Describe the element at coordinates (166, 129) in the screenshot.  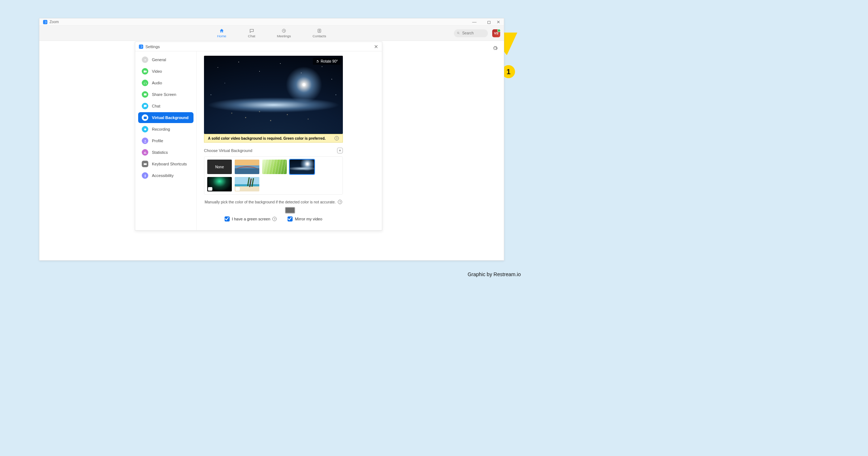
I see `sidebar-item-recording: Recording` at that location.